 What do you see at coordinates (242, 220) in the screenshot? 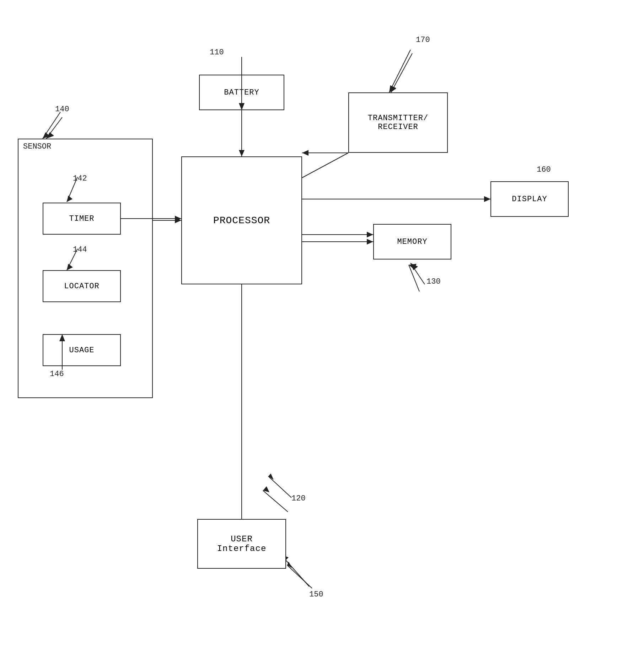
I see `processor-label: PROCESSOR` at bounding box center [242, 220].